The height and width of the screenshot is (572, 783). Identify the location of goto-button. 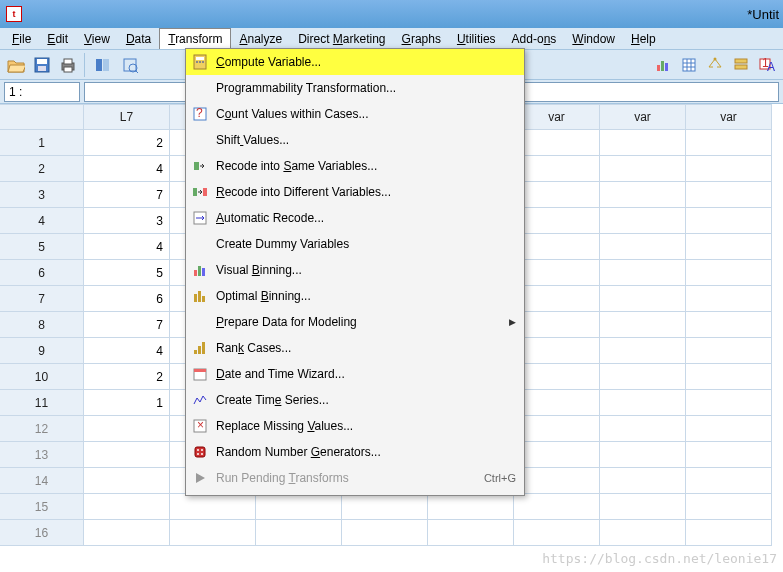
(130, 65).